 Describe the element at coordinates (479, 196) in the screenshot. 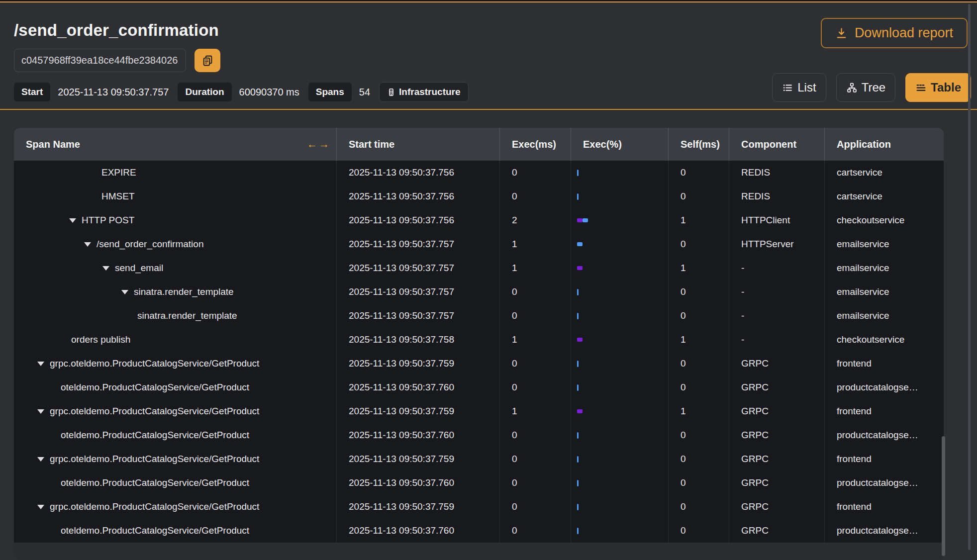

I see `table-row: HMSET2025-11-13 09:50:37.75600REDIScarts…` at that location.